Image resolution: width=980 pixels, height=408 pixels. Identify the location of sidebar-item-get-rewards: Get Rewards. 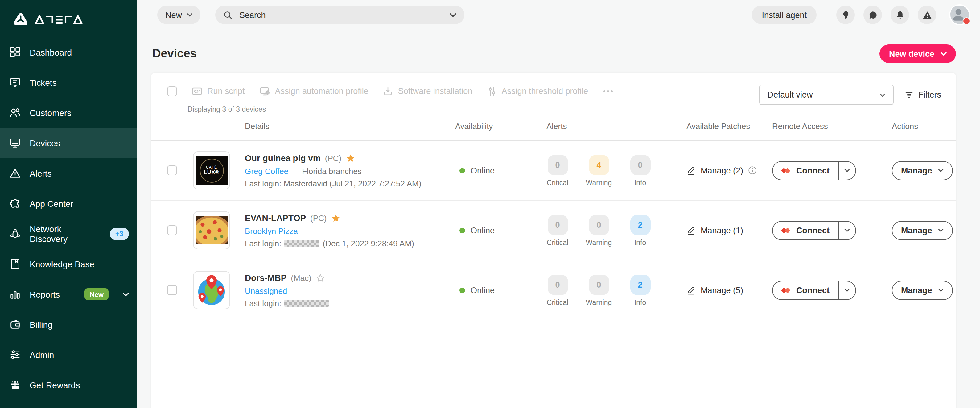
(68, 385).